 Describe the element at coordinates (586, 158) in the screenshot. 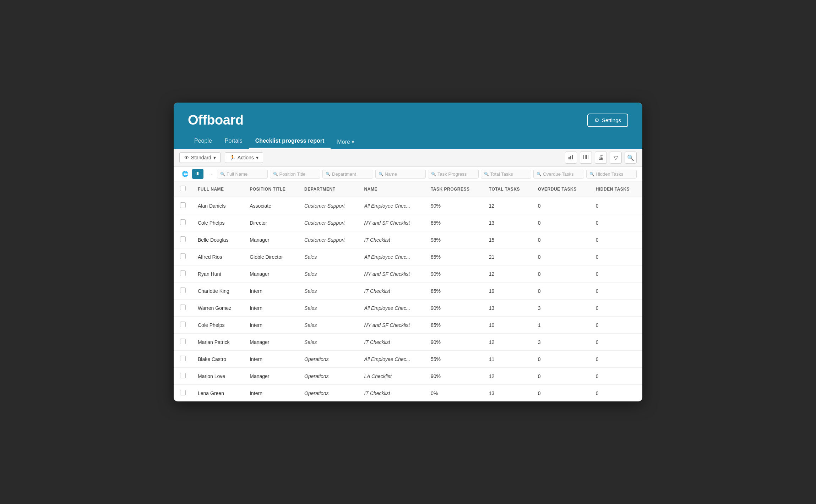

I see `columns-button` at that location.